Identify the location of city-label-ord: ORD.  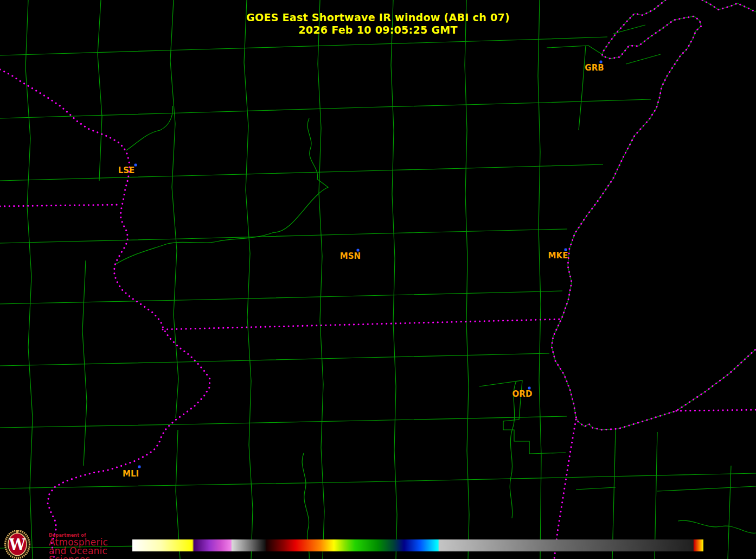
(523, 394).